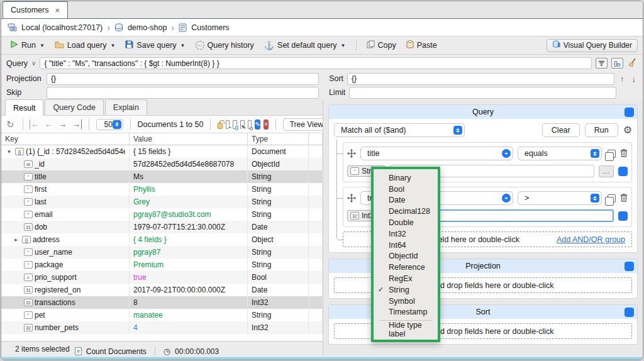 The image size is (644, 361). I want to click on menu-item-int32: Int32, so click(406, 234).